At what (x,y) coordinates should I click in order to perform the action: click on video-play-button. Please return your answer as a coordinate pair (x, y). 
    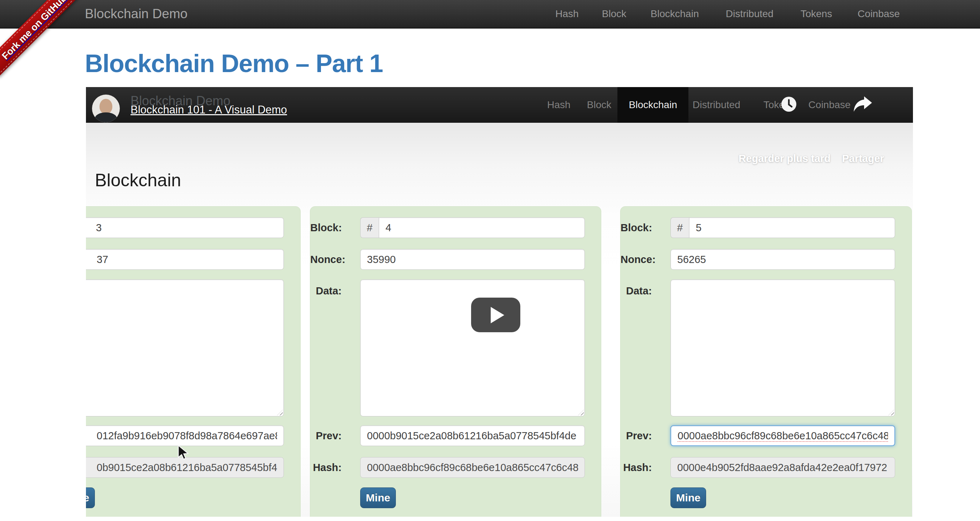
    Looking at the image, I should click on (496, 315).